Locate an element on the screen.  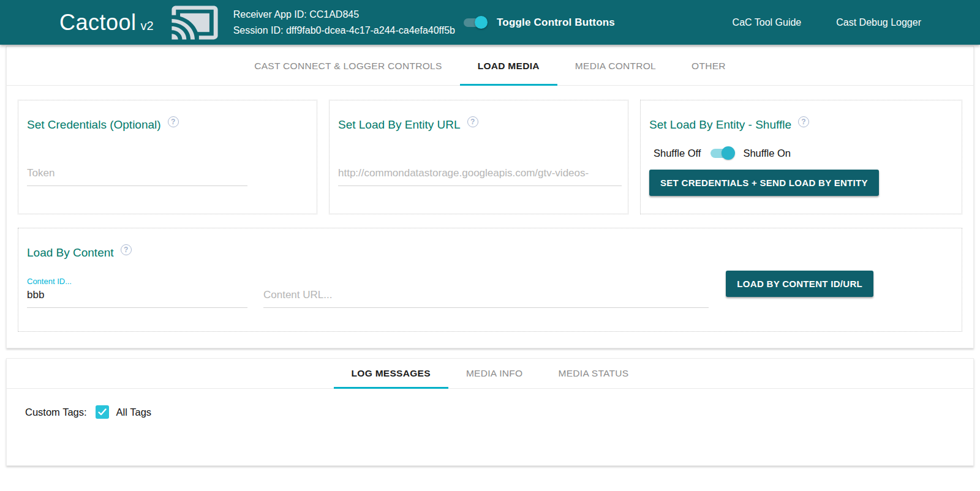
entity-url-input is located at coordinates (480, 175).